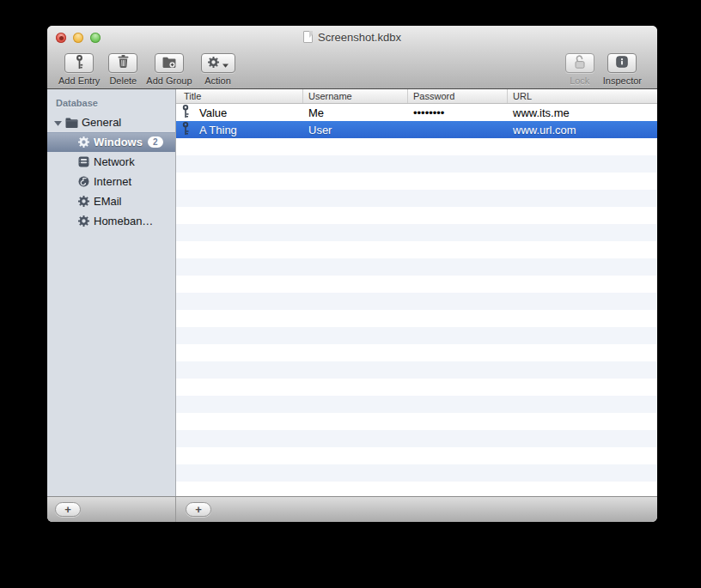 This screenshot has width=701, height=588. Describe the element at coordinates (124, 221) in the screenshot. I see `sidebar-item-label: Homeban…` at that location.